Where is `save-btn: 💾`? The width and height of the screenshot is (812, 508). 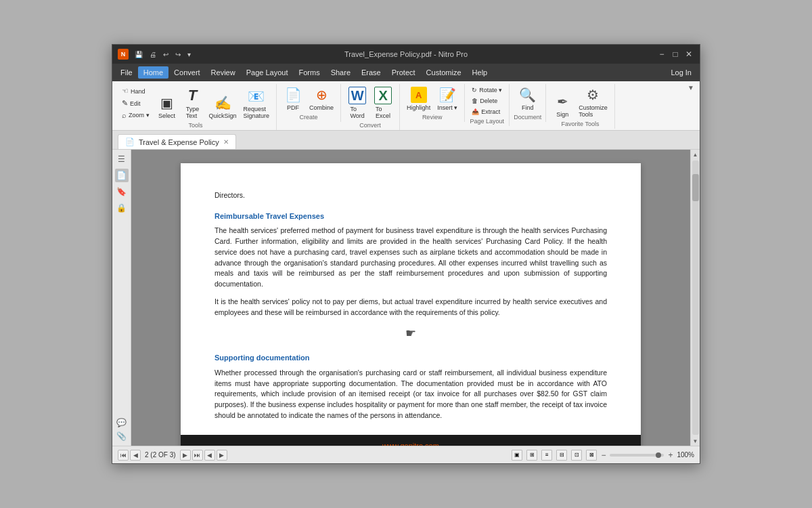 save-btn: 💾 is located at coordinates (139, 54).